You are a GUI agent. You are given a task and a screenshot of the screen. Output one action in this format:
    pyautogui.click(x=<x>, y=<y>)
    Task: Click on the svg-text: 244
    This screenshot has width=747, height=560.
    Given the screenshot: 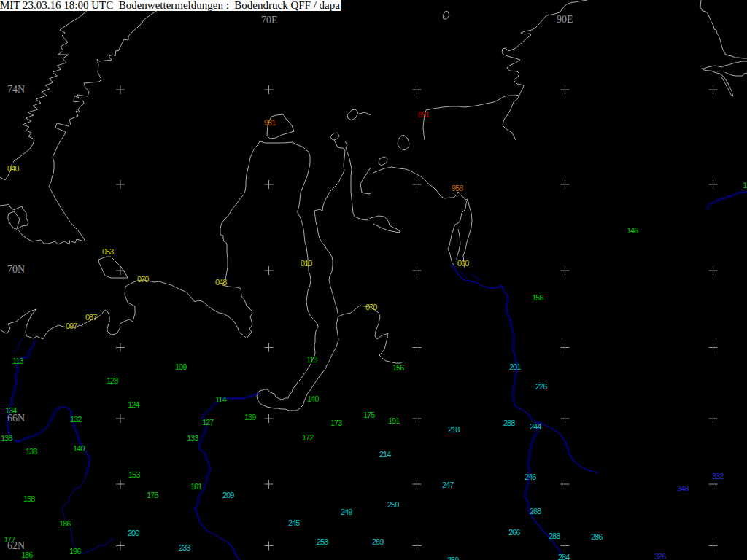 What is the action you would take?
    pyautogui.click(x=535, y=427)
    